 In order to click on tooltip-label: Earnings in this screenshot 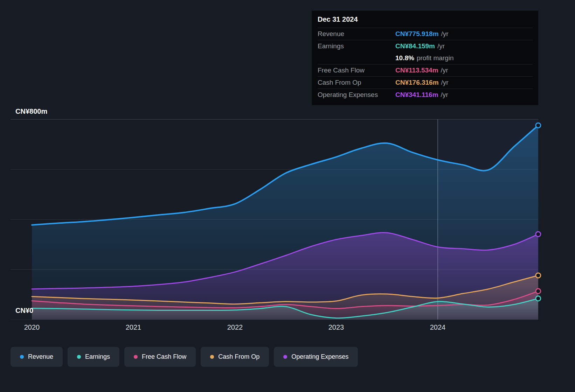, I will do `click(356, 46)`.